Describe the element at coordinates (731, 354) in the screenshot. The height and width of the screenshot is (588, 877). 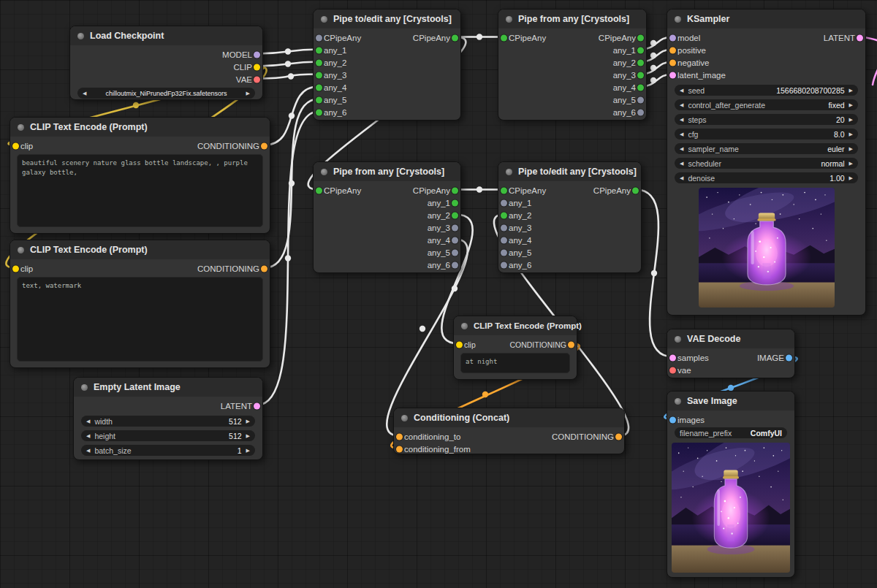
I see `node-vae-decode: VAE Decode samples IMAGE vae` at that location.